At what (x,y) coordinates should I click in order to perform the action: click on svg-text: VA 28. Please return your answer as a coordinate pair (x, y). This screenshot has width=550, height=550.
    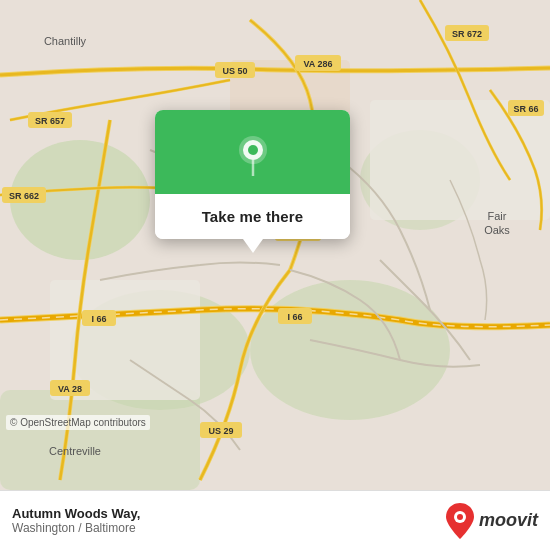
    Looking at the image, I should click on (70, 389).